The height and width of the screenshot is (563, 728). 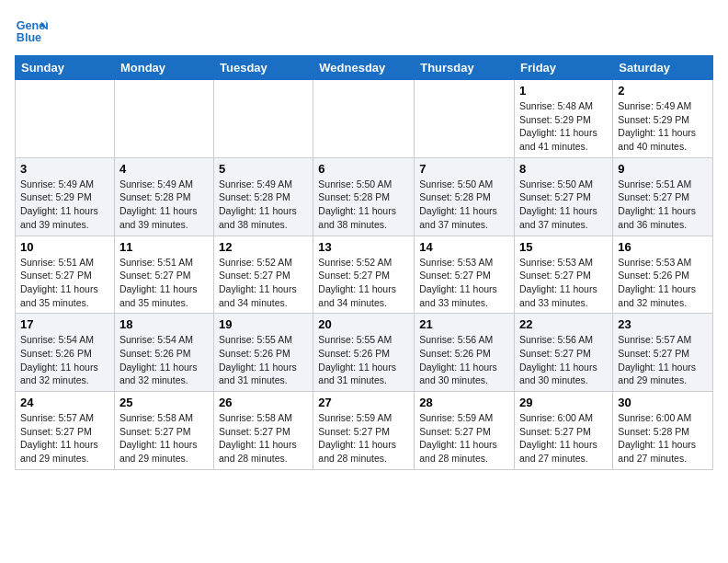 What do you see at coordinates (664, 120) in the screenshot?
I see `calendar-cell: 2Sunrise: 5:49 AM Sunset: 5:29 PM Daylig…` at bounding box center [664, 120].